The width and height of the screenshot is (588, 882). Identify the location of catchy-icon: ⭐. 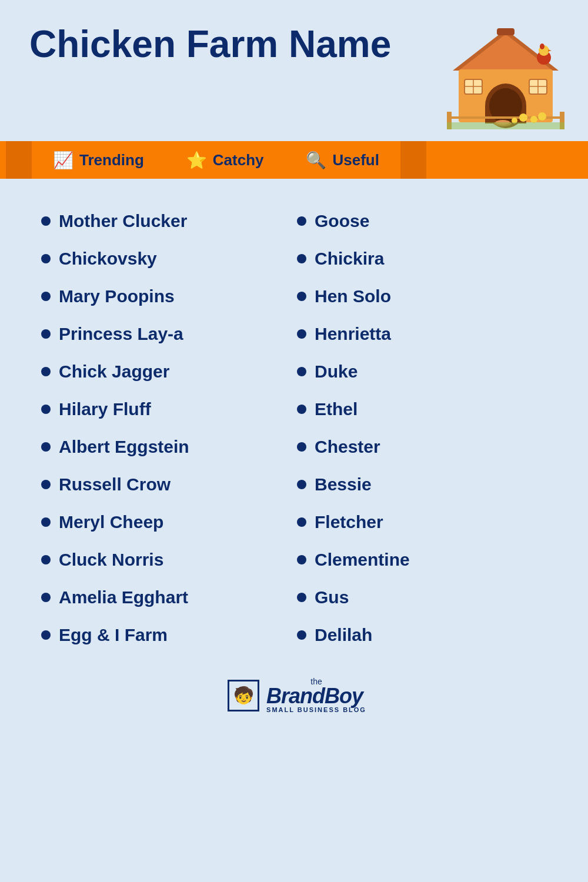
(196, 160).